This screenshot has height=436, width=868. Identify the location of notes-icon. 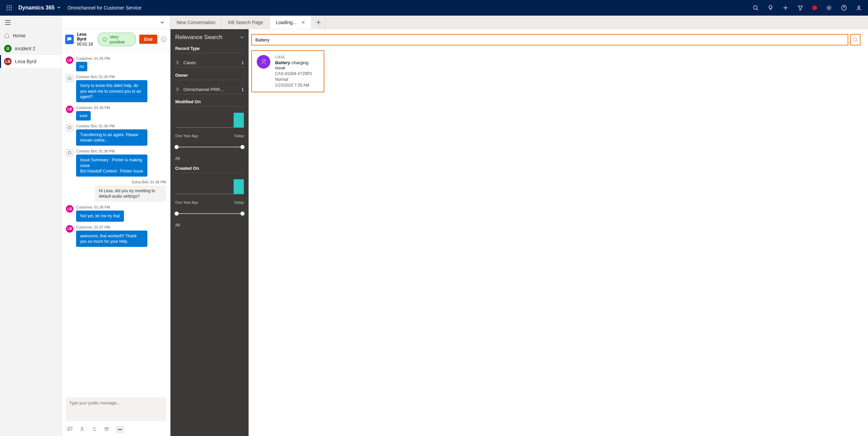
(107, 429).